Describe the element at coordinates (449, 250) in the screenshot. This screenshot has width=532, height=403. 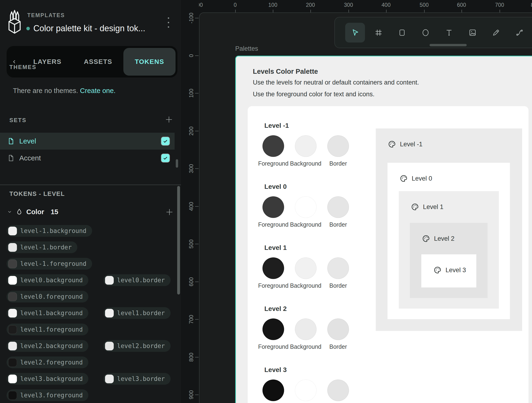
I see `nested-level-box: Level 1 Level 2 Level 3` at that location.